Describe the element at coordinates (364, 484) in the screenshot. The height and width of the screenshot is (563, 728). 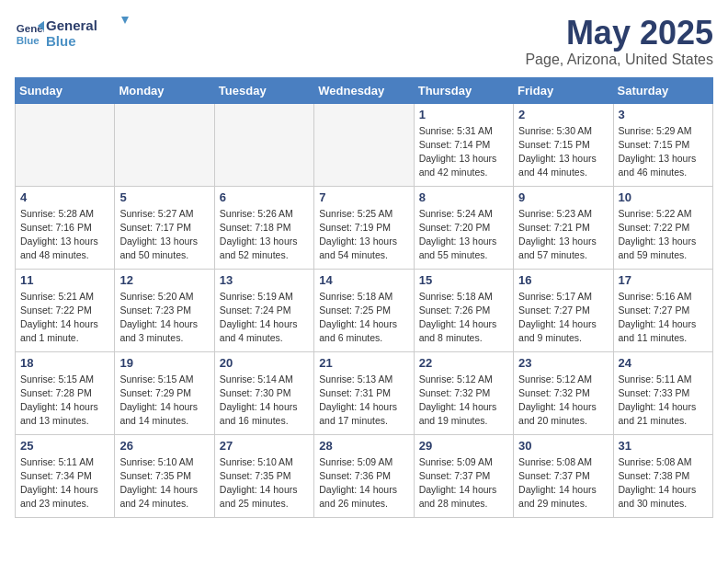
I see `day-info: Sunrise: 5:09 AMSunset: 7:36 PMDaylight:…` at that location.